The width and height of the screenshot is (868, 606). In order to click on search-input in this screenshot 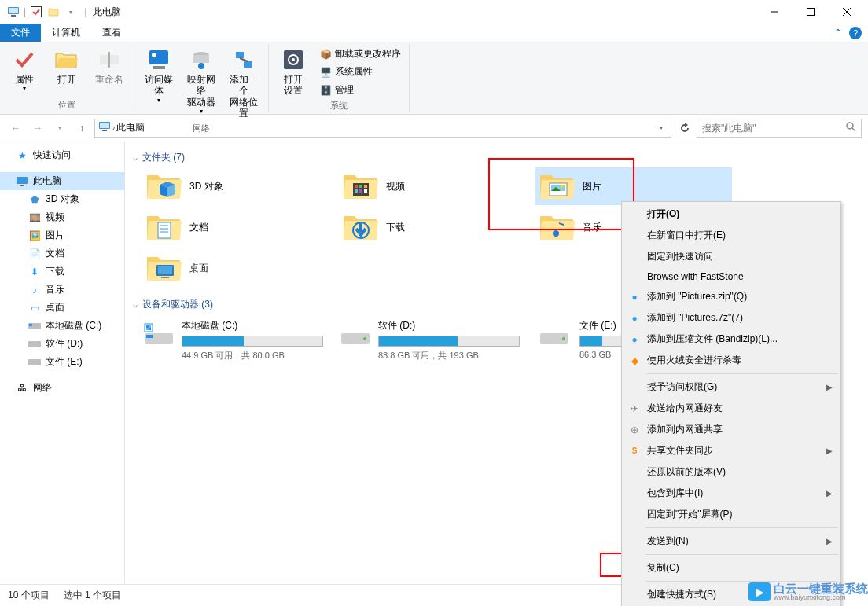, I will do `click(774, 128)`.